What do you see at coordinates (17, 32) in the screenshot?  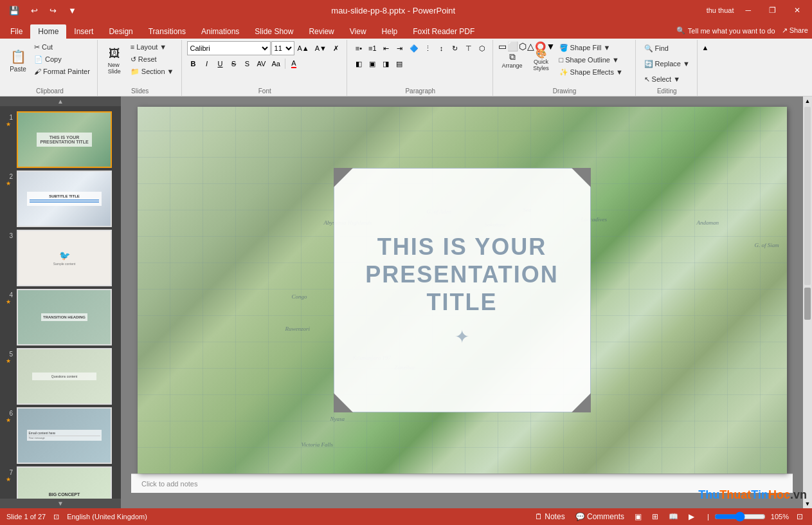 I see `tab-file: File` at bounding box center [17, 32].